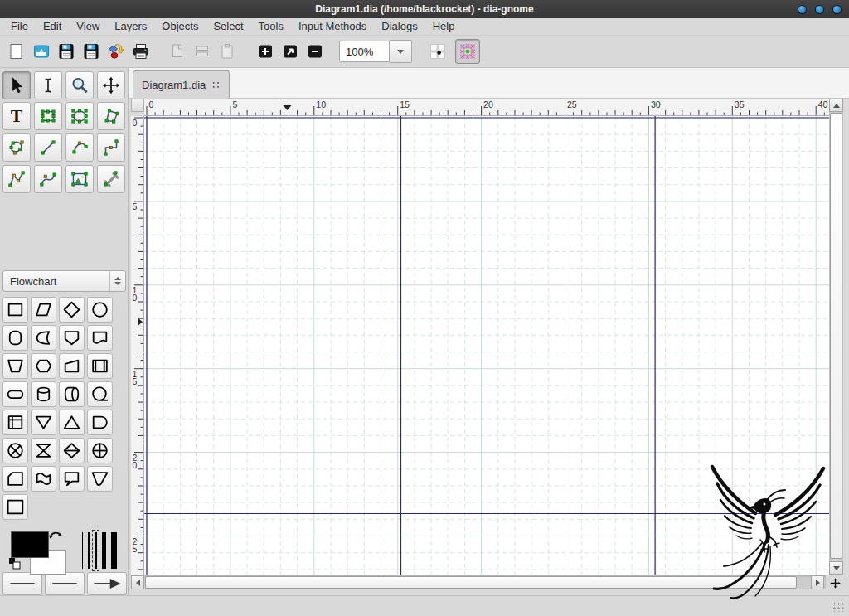 This screenshot has height=616, width=849. I want to click on shape-manual-input, so click(71, 366).